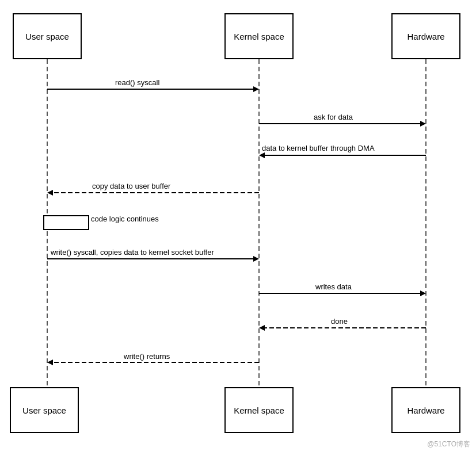 The image size is (476, 455). Describe the element at coordinates (125, 219) in the screenshot. I see `label-code-logic: code logic continues` at that location.